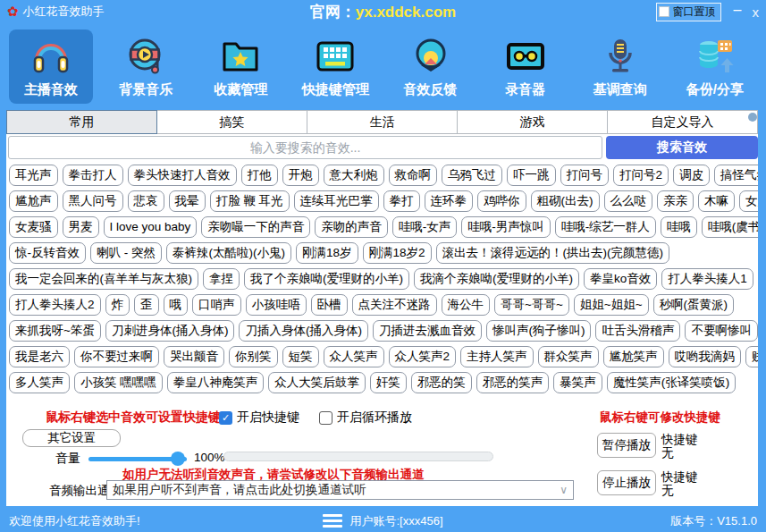 This screenshot has width=766, height=532. I want to click on checkbox-checked-icon: ✓, so click(225, 418).